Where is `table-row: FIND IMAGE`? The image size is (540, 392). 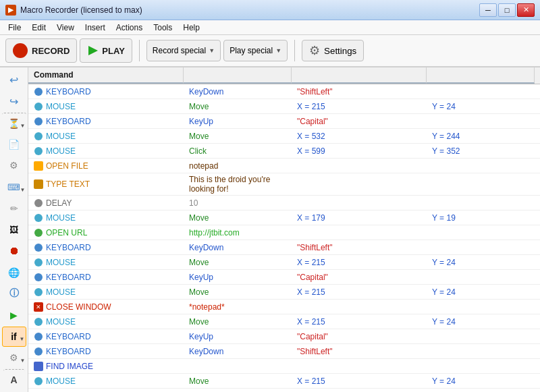 table-row: FIND IMAGE is located at coordinates (284, 366).